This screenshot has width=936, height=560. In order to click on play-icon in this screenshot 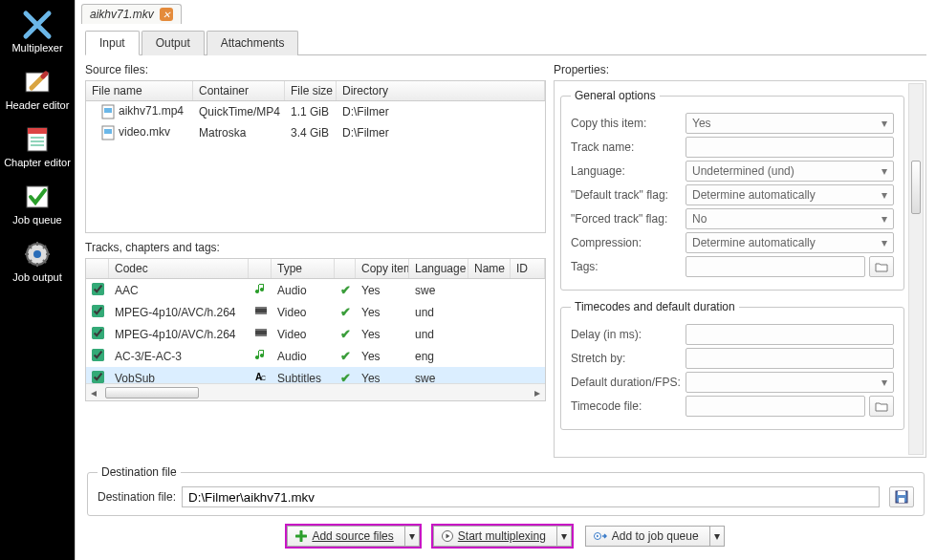, I will do `click(447, 536)`.